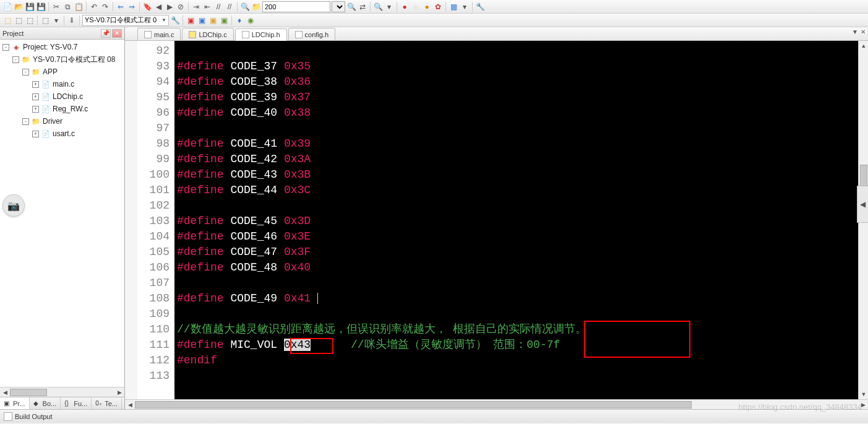  Describe the element at coordinates (41, 7) in the screenshot. I see `save-all-icon: 💾` at that location.